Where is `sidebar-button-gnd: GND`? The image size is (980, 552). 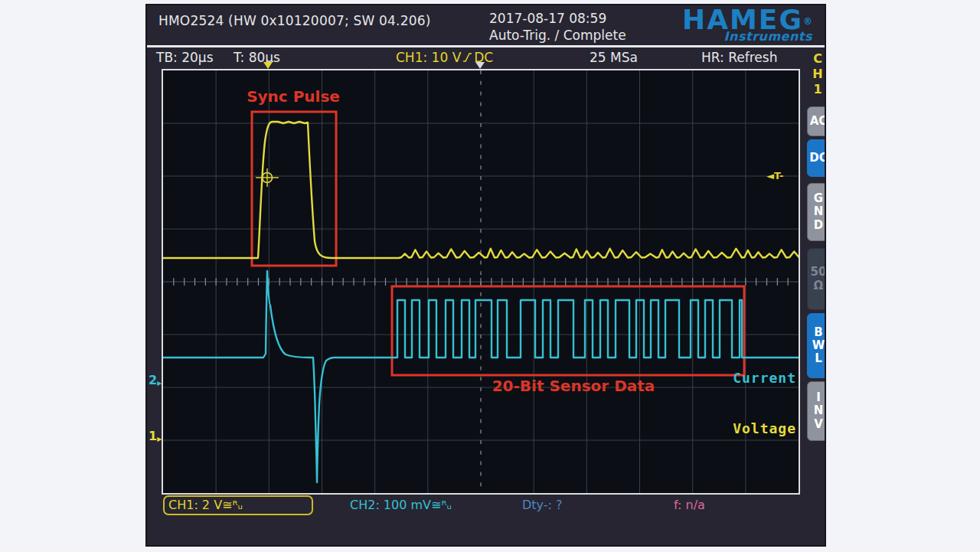
sidebar-button-gnd: GND is located at coordinates (816, 212).